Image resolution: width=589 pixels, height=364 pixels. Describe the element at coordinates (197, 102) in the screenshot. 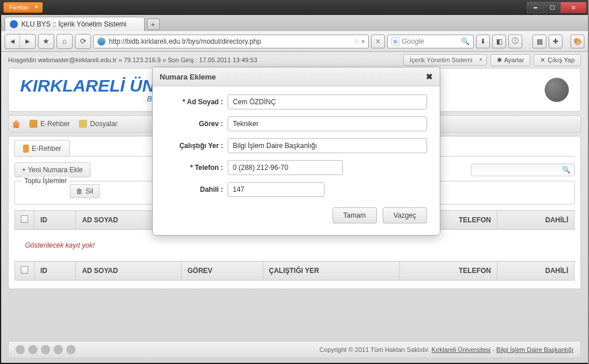

I see `label-adsoyad: * Ad Soyad :` at that location.